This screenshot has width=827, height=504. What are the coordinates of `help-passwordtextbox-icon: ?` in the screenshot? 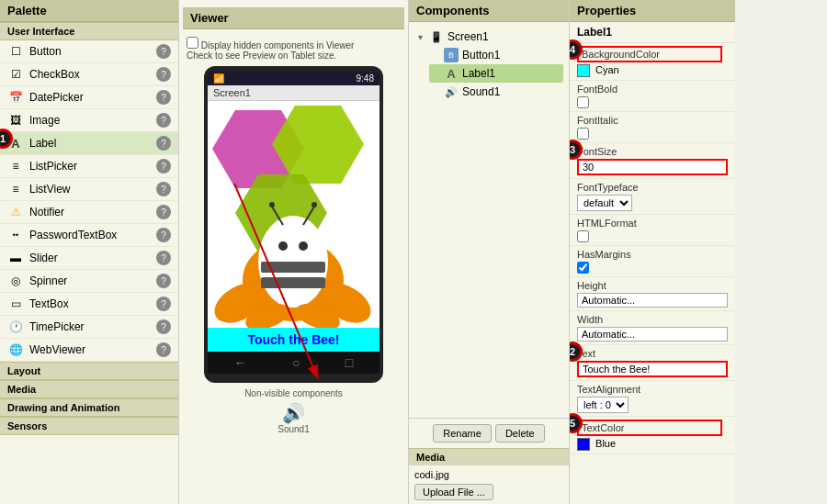 It's located at (164, 235).